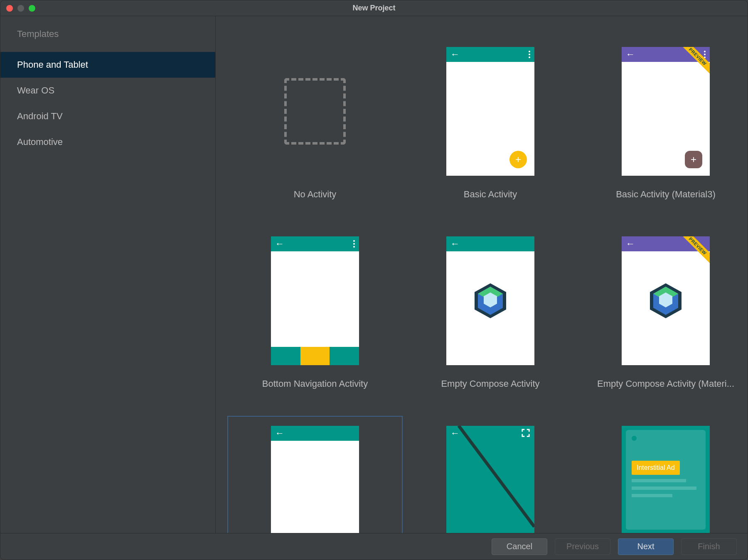 Image resolution: width=748 pixels, height=560 pixels. Describe the element at coordinates (656, 468) in the screenshot. I see `ad-button: Interstitial Ad` at that location.